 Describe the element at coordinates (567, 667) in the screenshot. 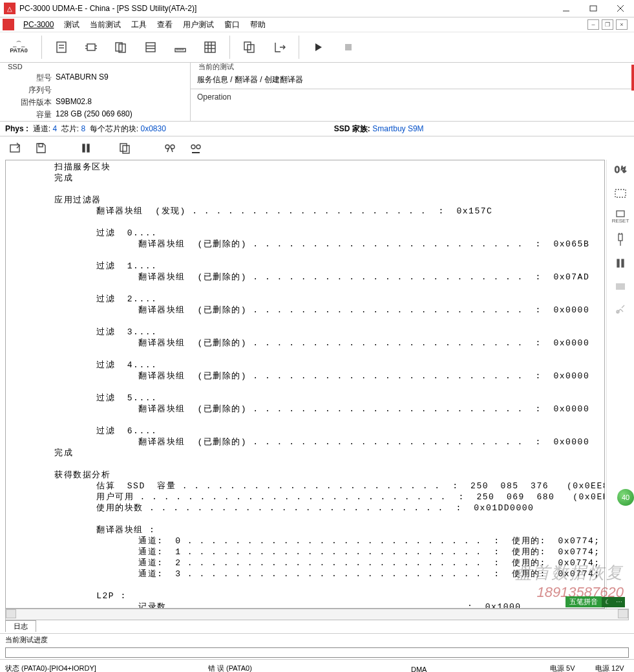

I see `power5-title: 电源 5V` at that location.